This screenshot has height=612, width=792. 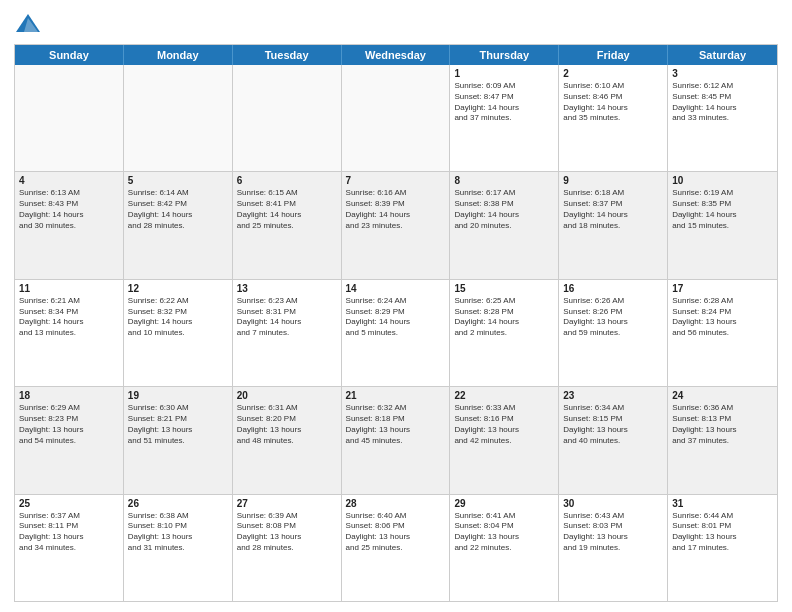 What do you see at coordinates (722, 180) in the screenshot?
I see `day-number: 10` at bounding box center [722, 180].